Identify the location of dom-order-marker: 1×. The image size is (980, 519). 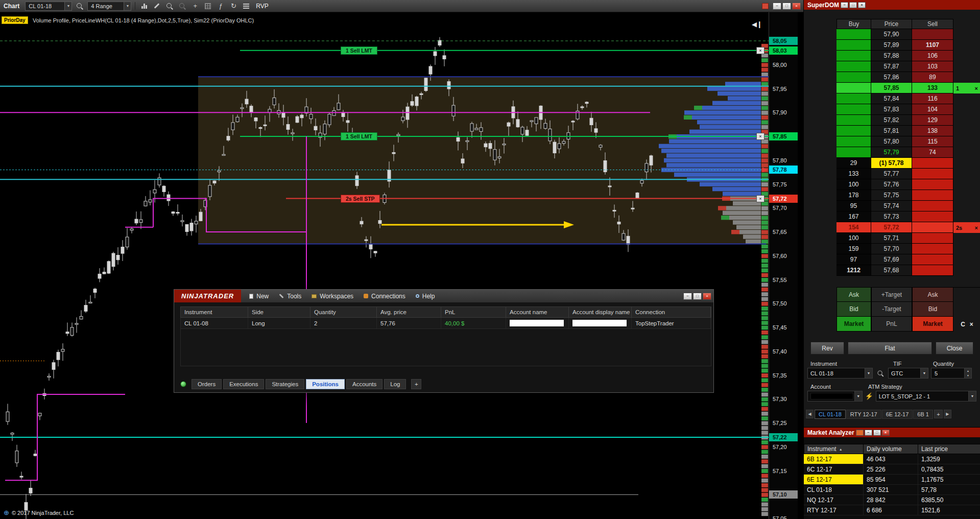
(967, 88).